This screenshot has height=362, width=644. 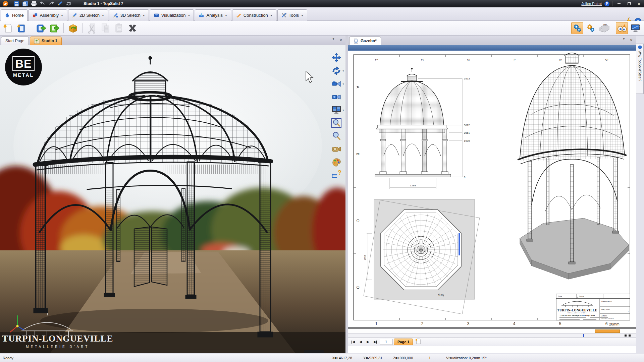 What do you see at coordinates (629, 4) in the screenshot?
I see `restore-button` at bounding box center [629, 4].